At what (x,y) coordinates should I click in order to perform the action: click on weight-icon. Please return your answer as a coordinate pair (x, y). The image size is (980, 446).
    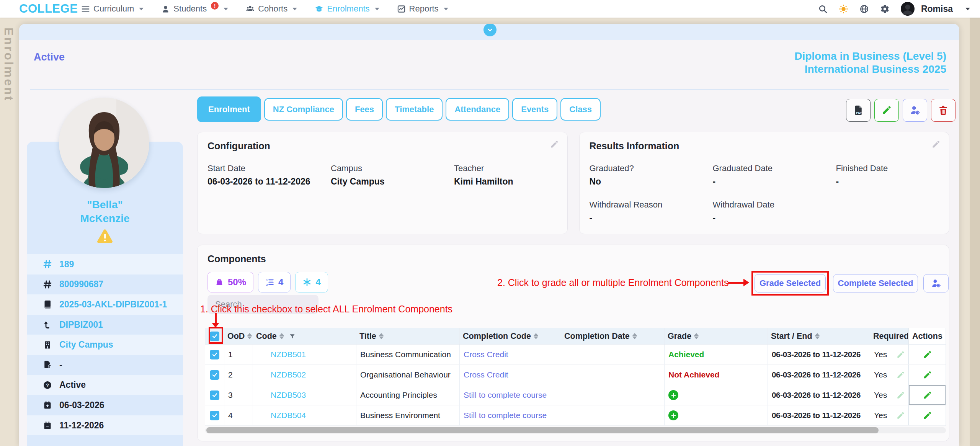
    Looking at the image, I should click on (219, 282).